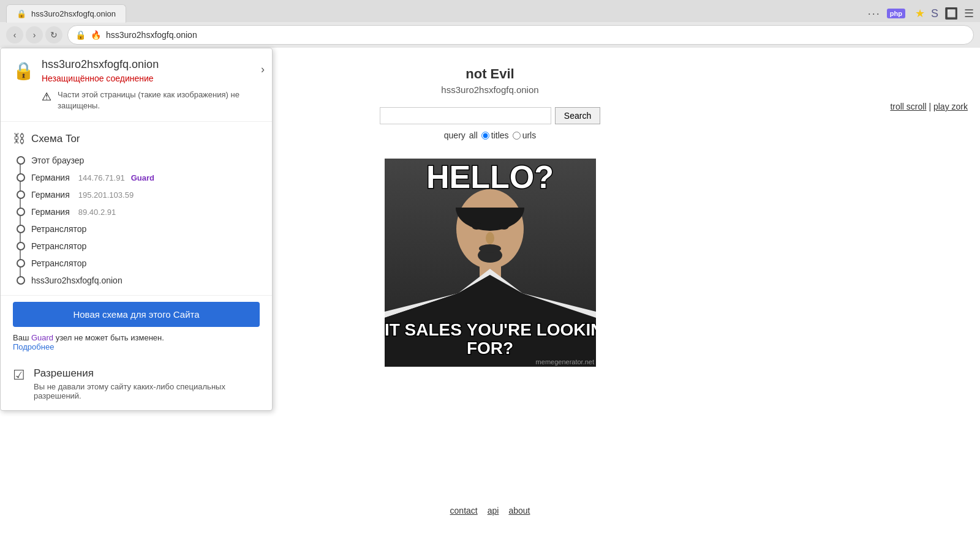  What do you see at coordinates (106, 195) in the screenshot?
I see `node-ip-2: 195.201.103.59` at bounding box center [106, 195].